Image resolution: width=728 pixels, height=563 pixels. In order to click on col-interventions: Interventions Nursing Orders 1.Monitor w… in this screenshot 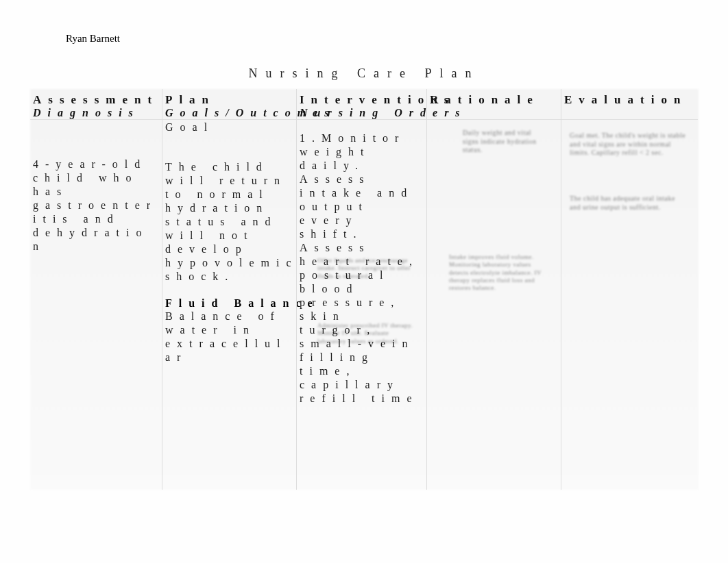, I will do `click(361, 289)`.